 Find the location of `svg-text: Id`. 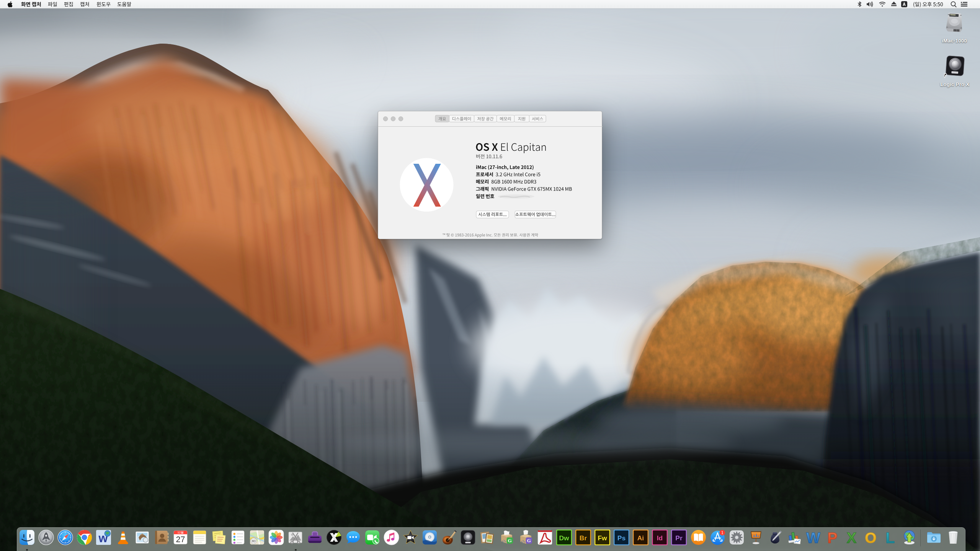

svg-text: Id is located at coordinates (660, 538).